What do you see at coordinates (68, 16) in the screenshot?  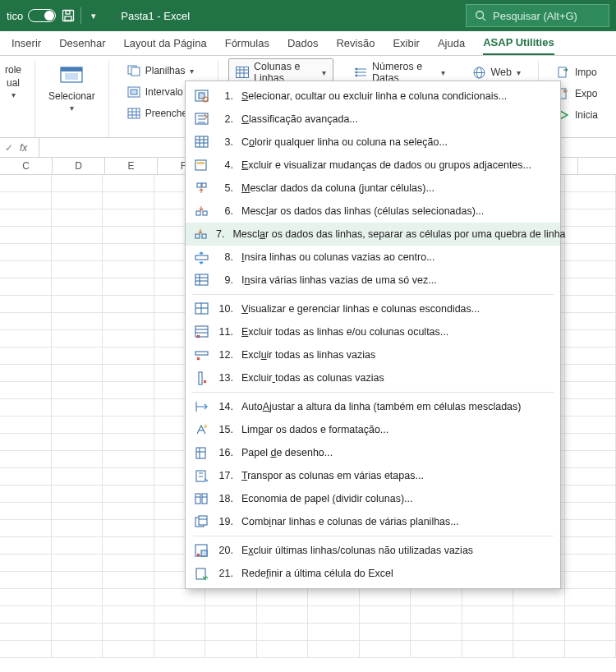 I see `save-icon` at bounding box center [68, 16].